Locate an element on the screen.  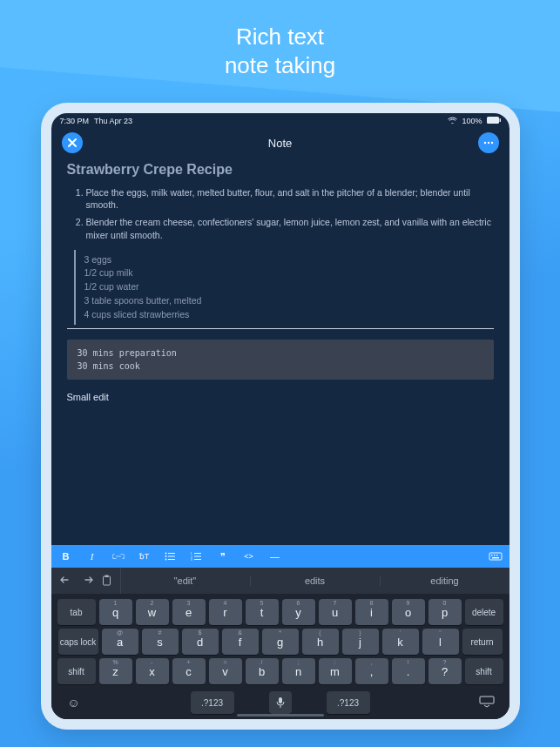
key-f: &f is located at coordinates (240, 642).